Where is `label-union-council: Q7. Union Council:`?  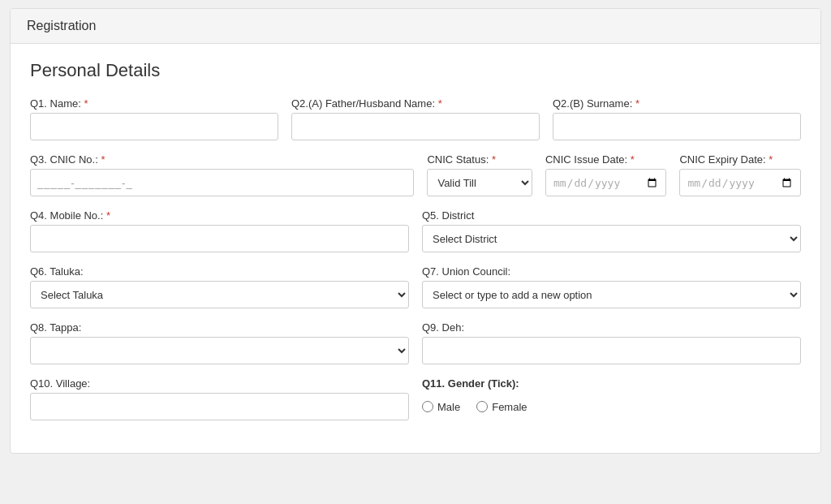 label-union-council: Q7. Union Council: is located at coordinates (612, 271).